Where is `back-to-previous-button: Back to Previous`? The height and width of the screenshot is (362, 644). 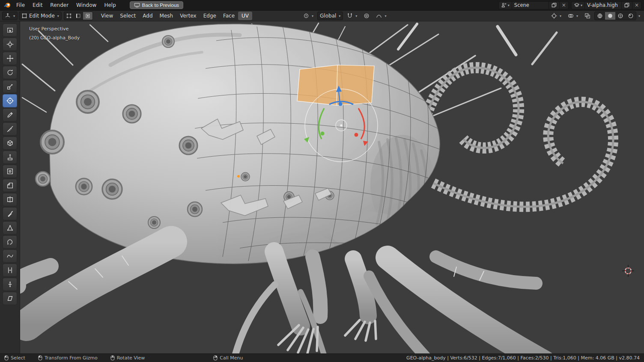
back-to-previous-button: Back to Previous is located at coordinates (157, 5).